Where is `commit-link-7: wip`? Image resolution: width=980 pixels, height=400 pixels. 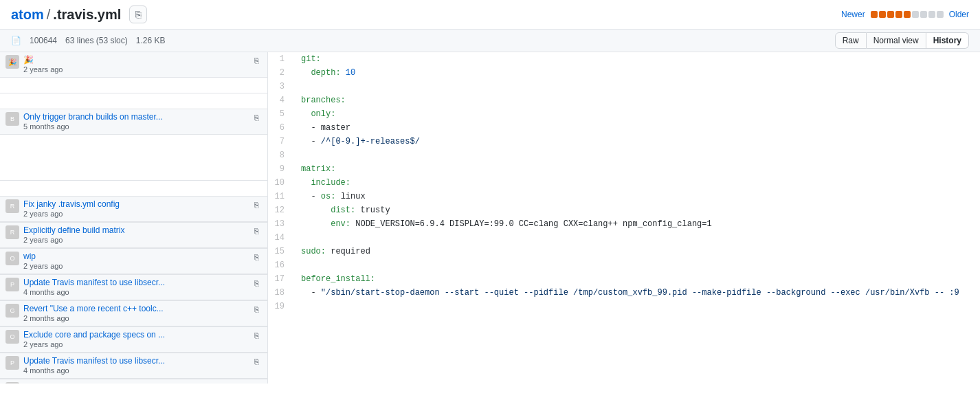
commit-link-7: wip is located at coordinates (99, 256).